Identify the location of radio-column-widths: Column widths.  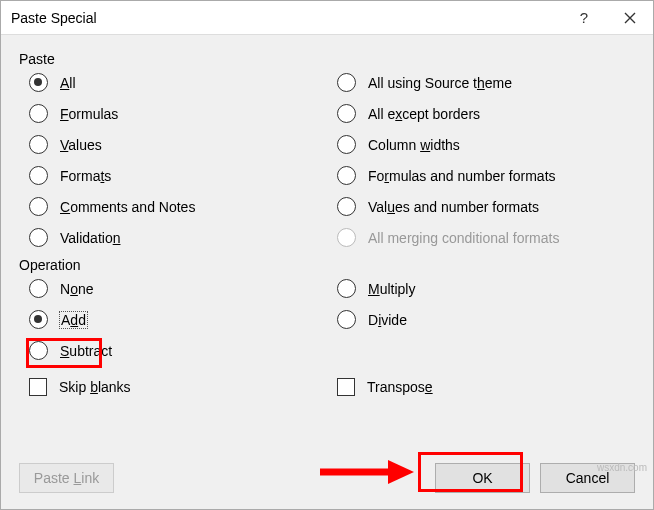
(486, 144).